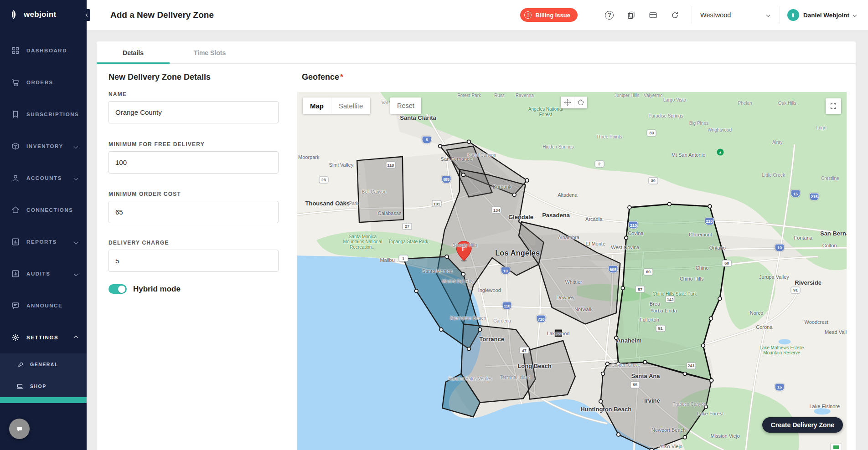 The image size is (868, 450). Describe the element at coordinates (193, 212) in the screenshot. I see `min-order-cost-input` at that location.